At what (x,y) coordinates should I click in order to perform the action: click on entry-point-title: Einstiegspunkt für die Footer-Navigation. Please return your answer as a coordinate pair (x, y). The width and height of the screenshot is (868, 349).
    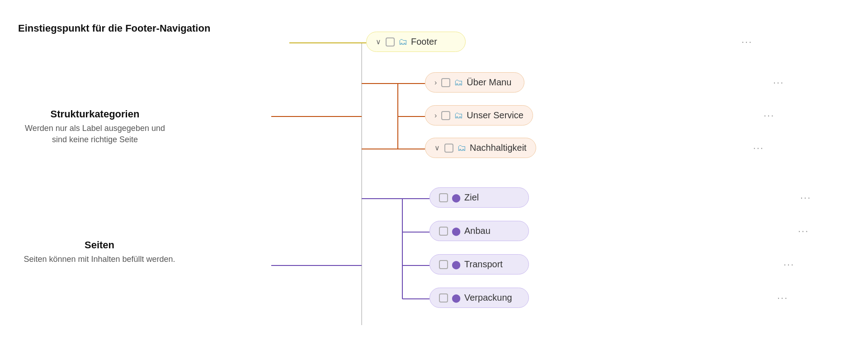
    Looking at the image, I should click on (114, 28).